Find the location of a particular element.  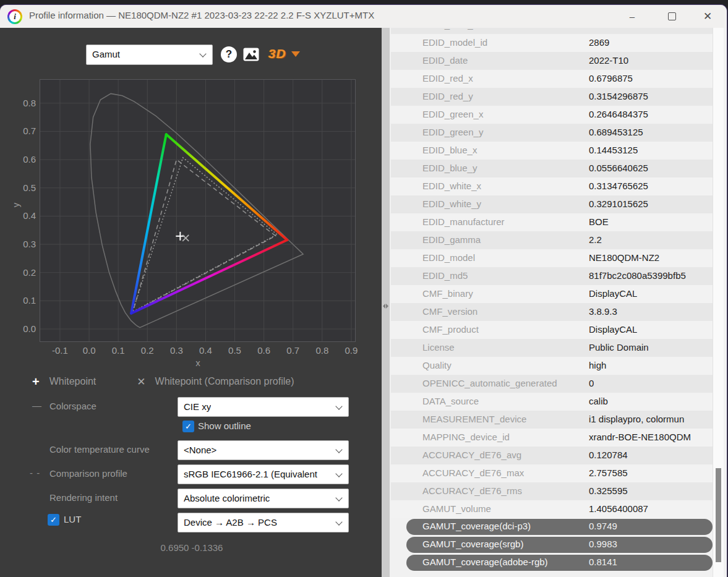

table-row: EDID_manufacturerBOE is located at coordinates (552, 223).